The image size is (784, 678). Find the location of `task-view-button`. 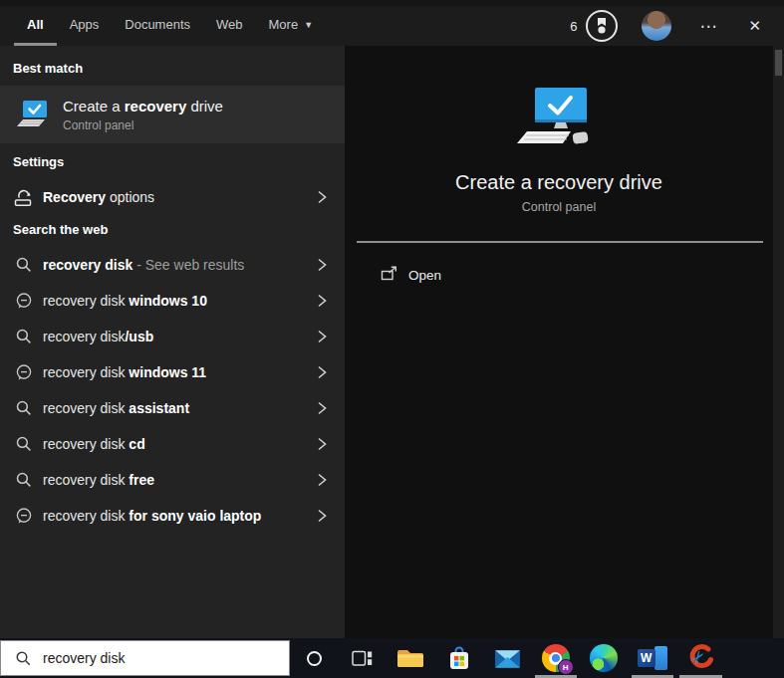

task-view-button is located at coordinates (363, 658).